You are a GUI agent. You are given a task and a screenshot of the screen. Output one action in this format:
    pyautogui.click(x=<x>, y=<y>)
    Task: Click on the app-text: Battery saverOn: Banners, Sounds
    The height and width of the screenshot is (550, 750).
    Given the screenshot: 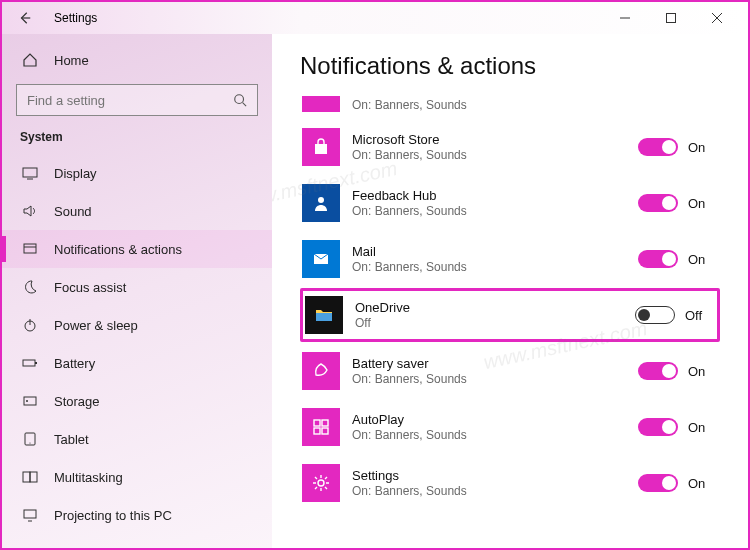 What is the action you would take?
    pyautogui.click(x=495, y=371)
    